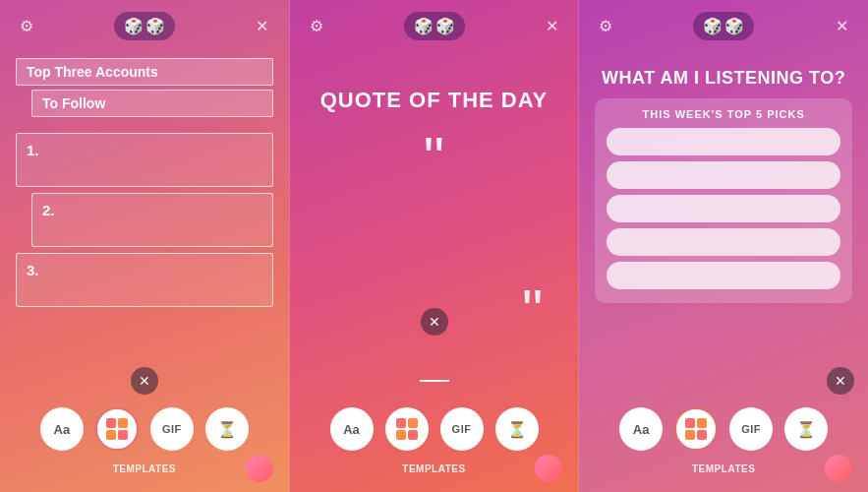  What do you see at coordinates (145, 159) in the screenshot?
I see `account-box-1: 1.` at bounding box center [145, 159].